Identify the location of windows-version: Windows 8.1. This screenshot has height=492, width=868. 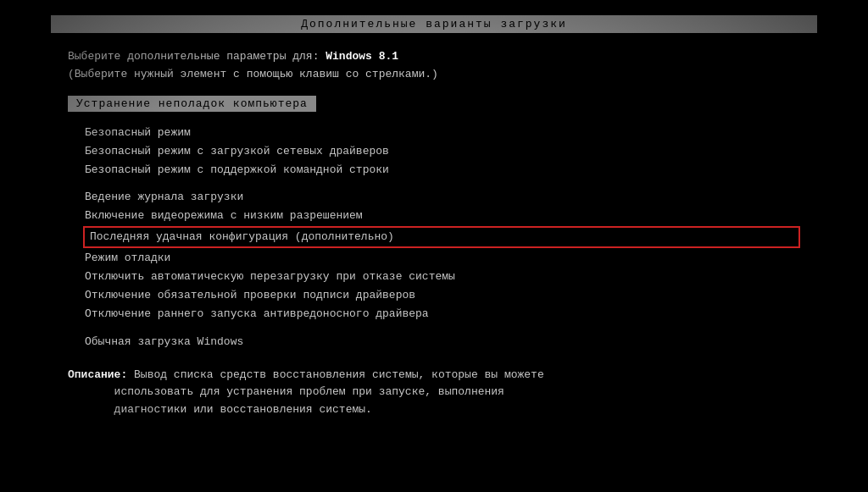
(362, 56).